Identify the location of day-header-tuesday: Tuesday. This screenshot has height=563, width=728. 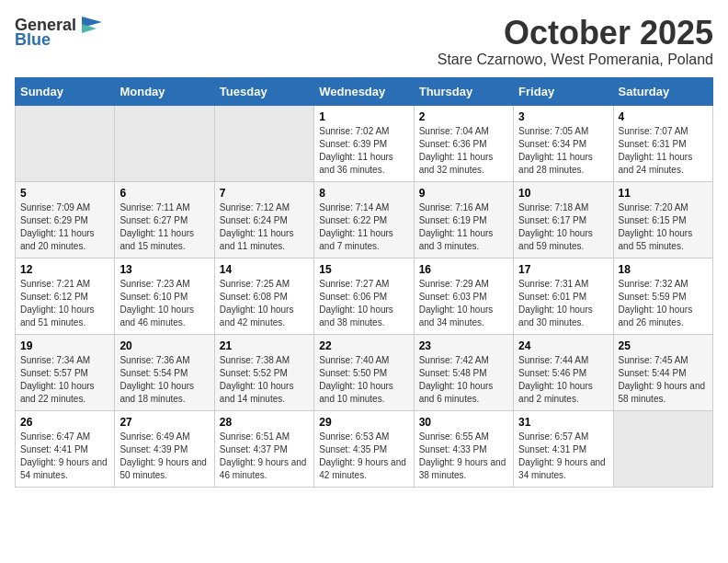
(264, 91).